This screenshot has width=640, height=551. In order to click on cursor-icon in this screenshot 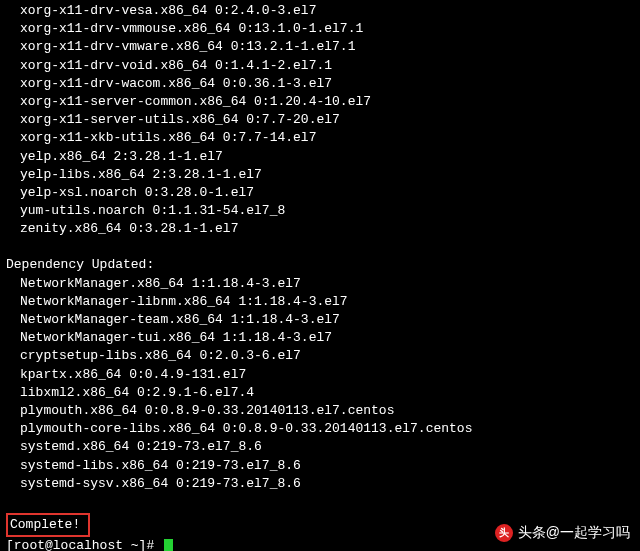, I will do `click(168, 545)`.